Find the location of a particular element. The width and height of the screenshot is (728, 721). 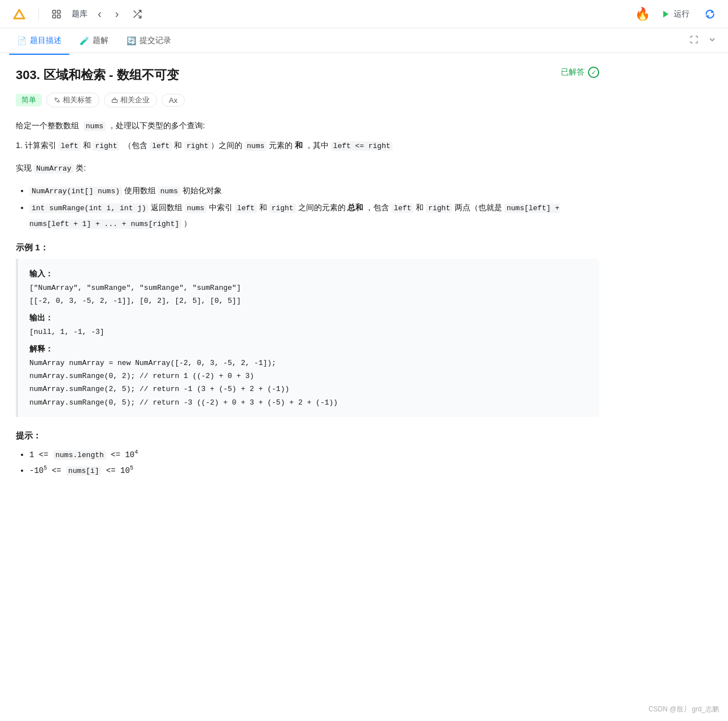

refresh-icon-btn is located at coordinates (710, 14).